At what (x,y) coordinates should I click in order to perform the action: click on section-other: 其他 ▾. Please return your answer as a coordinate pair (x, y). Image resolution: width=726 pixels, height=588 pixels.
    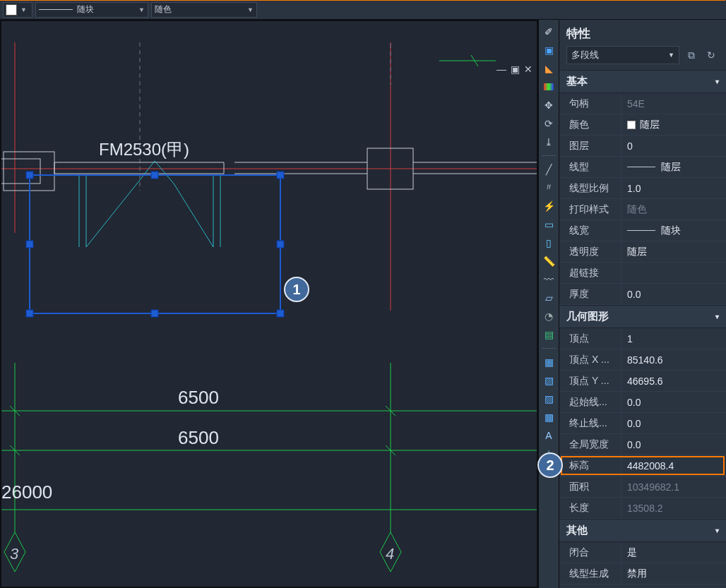
    Looking at the image, I should click on (643, 531).